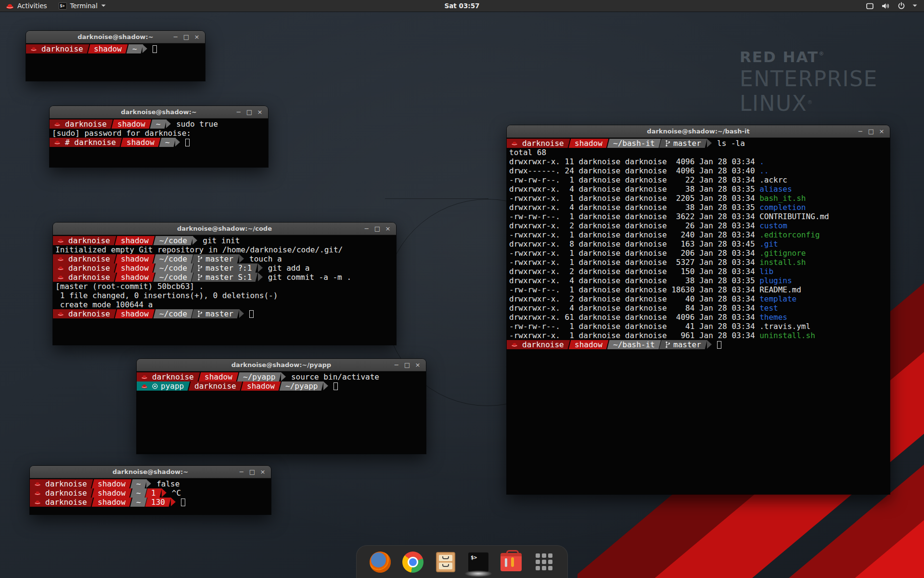 This screenshot has width=924, height=578. Describe the element at coordinates (698, 317) in the screenshot. I see `terminal-line: drwxrwxr-x. 61 darknoise darknoise 4096 …` at that location.